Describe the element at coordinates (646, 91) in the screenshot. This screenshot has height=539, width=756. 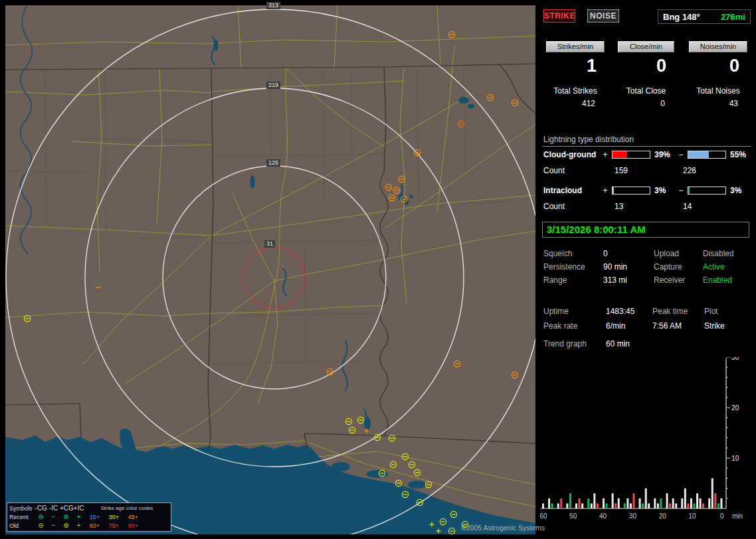
I see `total-label-1: Total Close` at that location.